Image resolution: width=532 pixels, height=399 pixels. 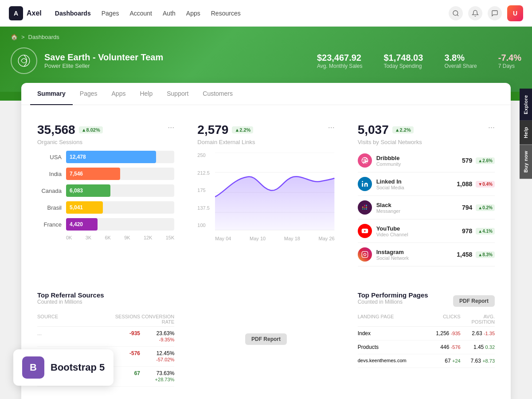 What do you see at coordinates (426, 160) in the screenshot?
I see `social-row-dribbble: Dribbble Community 579 ▲2.6%` at bounding box center [426, 160].